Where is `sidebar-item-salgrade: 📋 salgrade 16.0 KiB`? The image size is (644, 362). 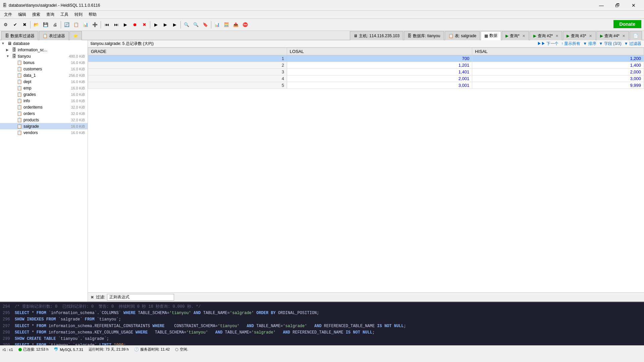 sidebar-item-salgrade: 📋 salgrade 16.0 KiB is located at coordinates (44, 126).